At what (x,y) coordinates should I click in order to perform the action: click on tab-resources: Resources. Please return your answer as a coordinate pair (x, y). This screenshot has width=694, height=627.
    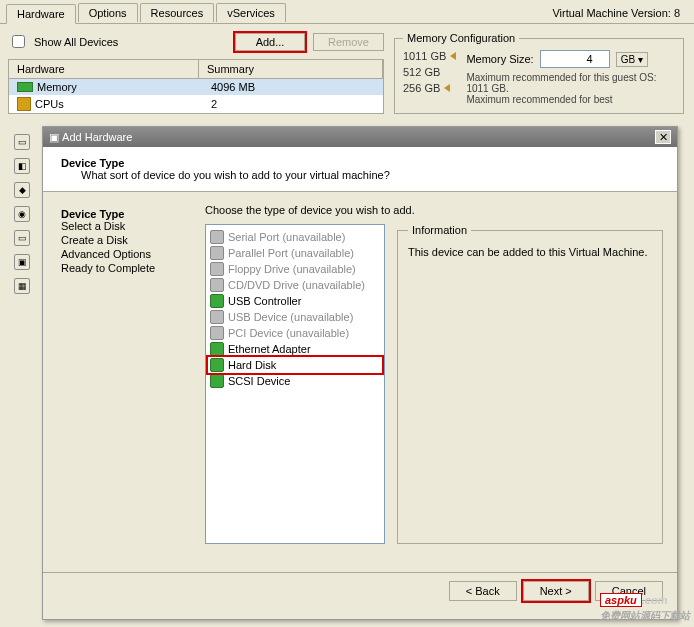
    Looking at the image, I should click on (178, 12).